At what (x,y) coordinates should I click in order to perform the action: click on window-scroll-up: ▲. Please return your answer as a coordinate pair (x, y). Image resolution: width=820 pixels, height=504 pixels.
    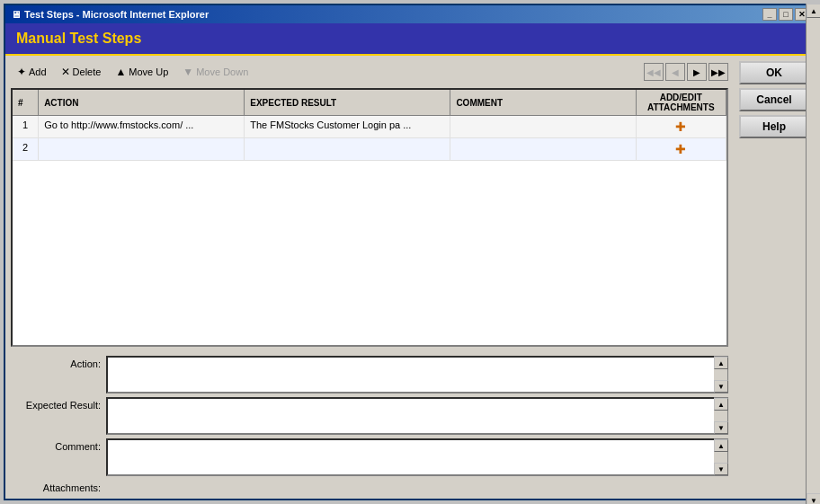
    Looking at the image, I should click on (813, 11).